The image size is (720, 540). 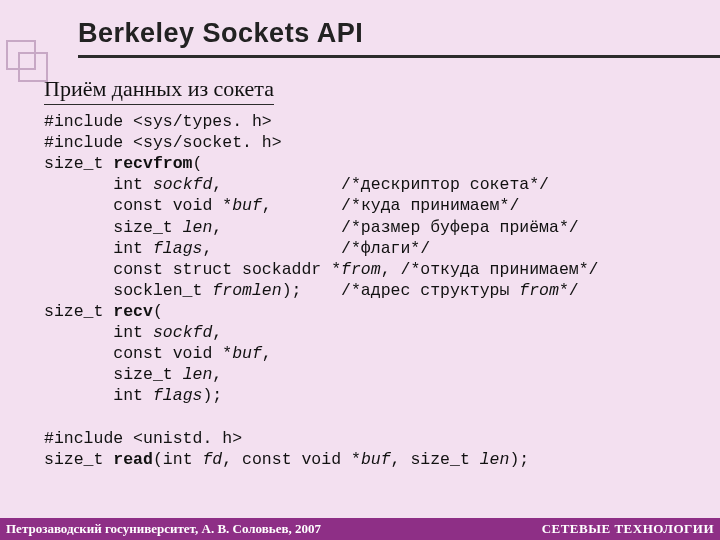 What do you see at coordinates (128, 290) in the screenshot?
I see `code-text: socklen_t` at bounding box center [128, 290].